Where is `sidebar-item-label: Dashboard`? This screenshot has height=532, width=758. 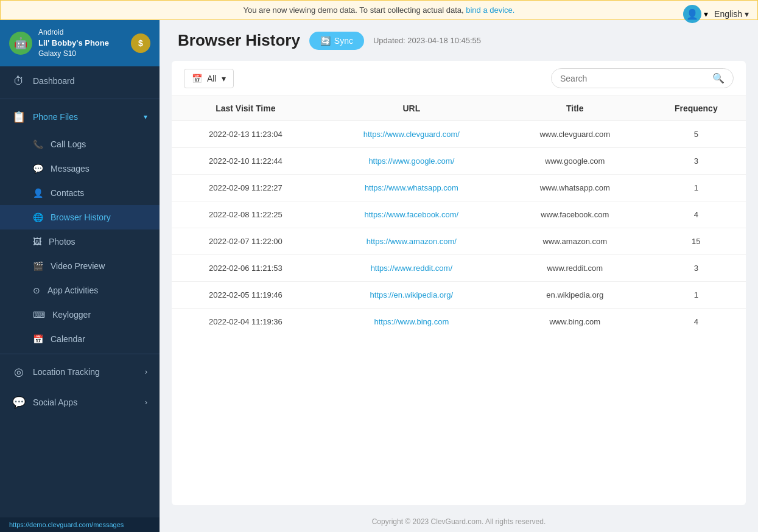
sidebar-item-label: Dashboard is located at coordinates (54, 81).